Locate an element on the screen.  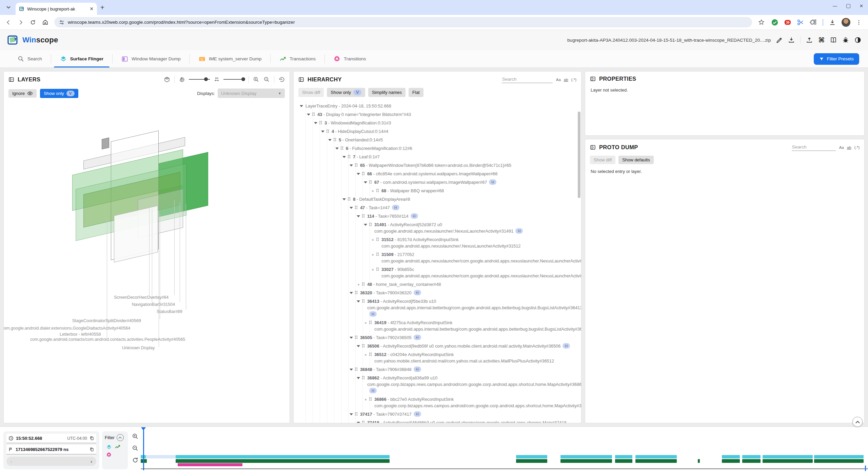
match-case-icon: Aa is located at coordinates (558, 80).